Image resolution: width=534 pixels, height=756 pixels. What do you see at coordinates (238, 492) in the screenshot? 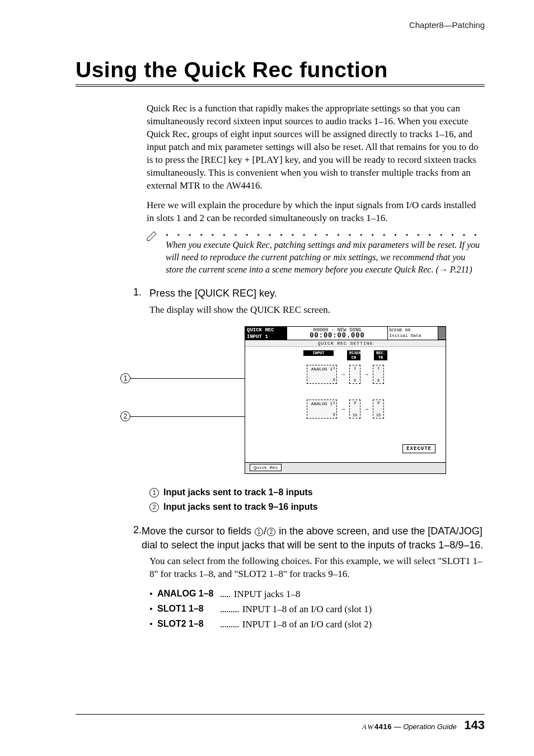
I see `legend-text-1: Input jacks sent to track 1–8 inputs` at bounding box center [238, 492].